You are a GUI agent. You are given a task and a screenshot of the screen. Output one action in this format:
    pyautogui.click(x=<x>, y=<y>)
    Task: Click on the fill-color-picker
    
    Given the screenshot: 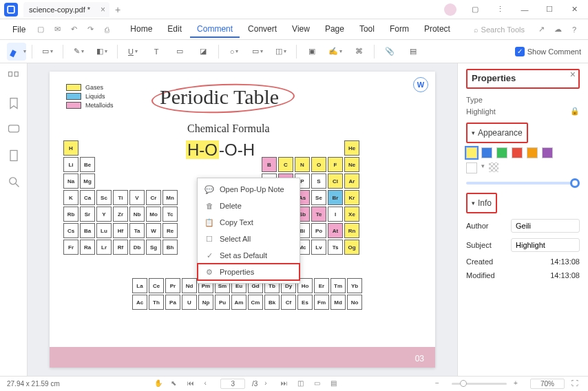 What is the action you would take?
    pyautogui.click(x=472, y=168)
    